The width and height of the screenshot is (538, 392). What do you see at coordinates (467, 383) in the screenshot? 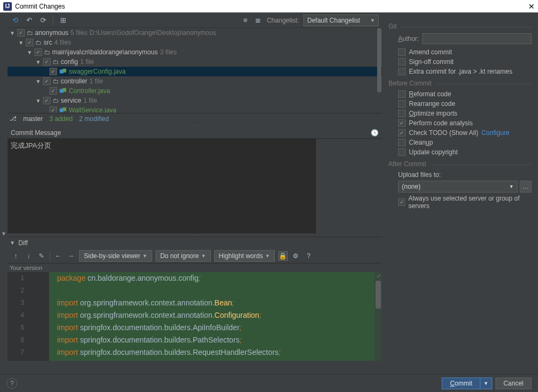
I see `commit-button: Commit ▼` at bounding box center [467, 383].